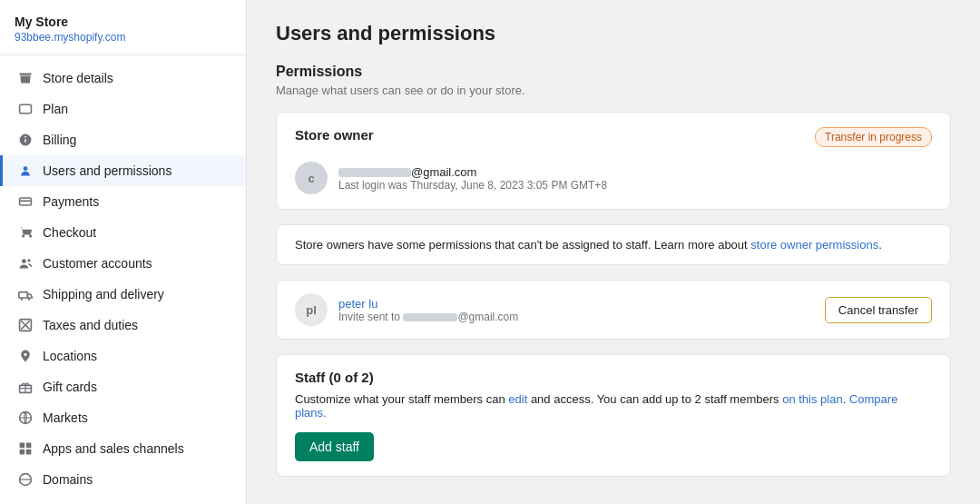 The height and width of the screenshot is (504, 980). I want to click on owner-row: c @gmail.com Last login was Thursday, Ju…, so click(613, 178).